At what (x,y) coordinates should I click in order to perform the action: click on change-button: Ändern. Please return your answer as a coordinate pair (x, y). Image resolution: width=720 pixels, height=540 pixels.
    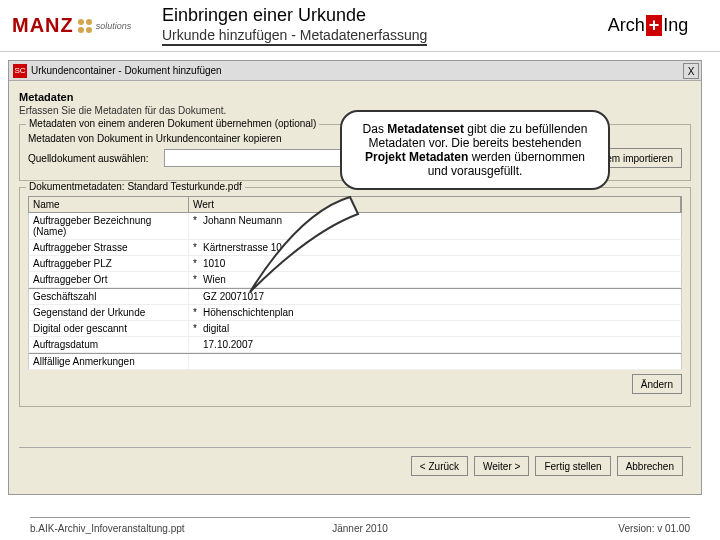
    Looking at the image, I should click on (657, 384).